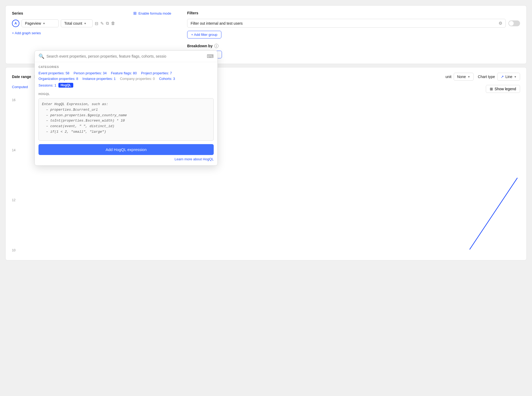 The width and height of the screenshot is (532, 396). What do you see at coordinates (90, 73) in the screenshot?
I see `category-person-properties: Person properties: 34` at bounding box center [90, 73].